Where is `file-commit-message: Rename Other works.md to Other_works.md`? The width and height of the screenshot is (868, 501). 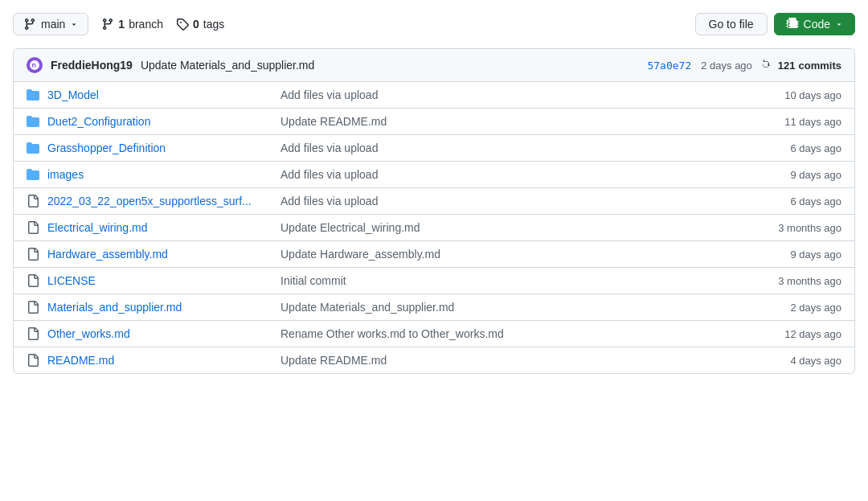 file-commit-message: Rename Other works.md to Other_works.md is located at coordinates (505, 334).